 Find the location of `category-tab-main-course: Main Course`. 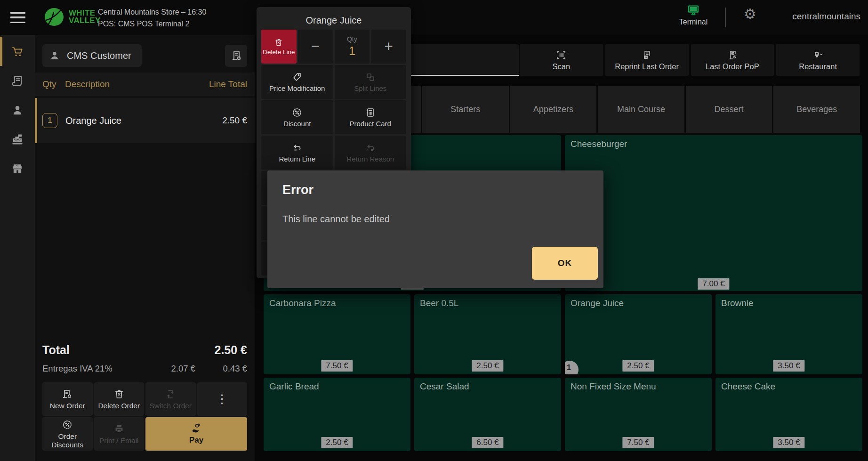

category-tab-main-course: Main Course is located at coordinates (641, 109).